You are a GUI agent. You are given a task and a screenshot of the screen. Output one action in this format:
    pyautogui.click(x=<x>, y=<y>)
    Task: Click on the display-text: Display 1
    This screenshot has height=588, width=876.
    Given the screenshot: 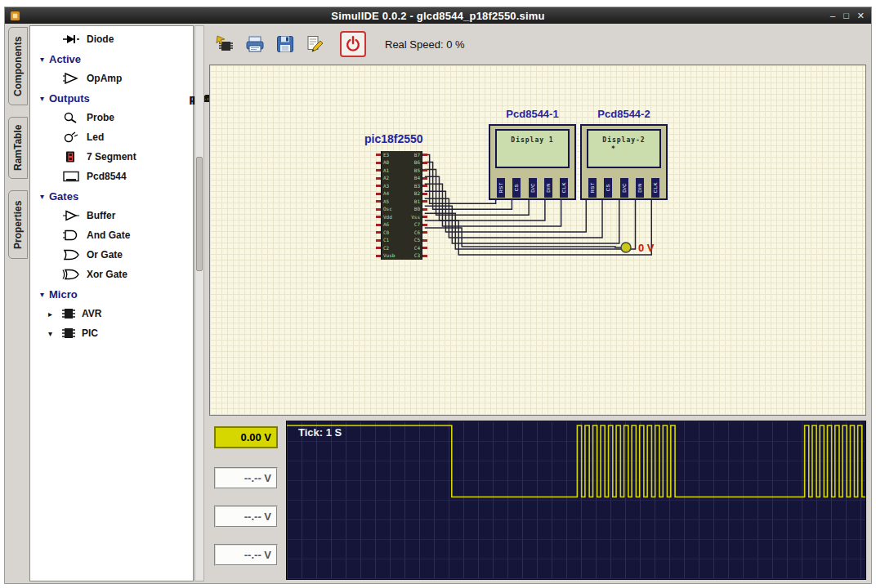 What is the action you would take?
    pyautogui.click(x=533, y=140)
    